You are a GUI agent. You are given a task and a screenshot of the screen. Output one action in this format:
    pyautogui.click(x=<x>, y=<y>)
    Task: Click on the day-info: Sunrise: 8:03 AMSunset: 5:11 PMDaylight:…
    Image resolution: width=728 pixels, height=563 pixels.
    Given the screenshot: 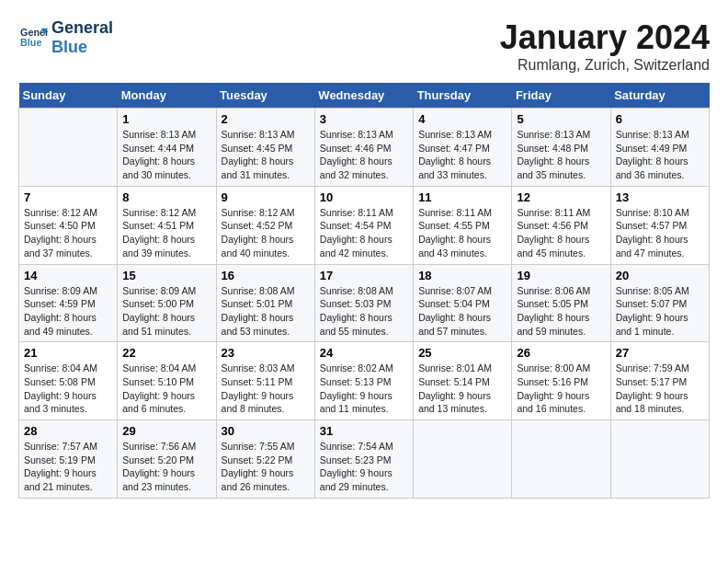 What is the action you would take?
    pyautogui.click(x=266, y=388)
    